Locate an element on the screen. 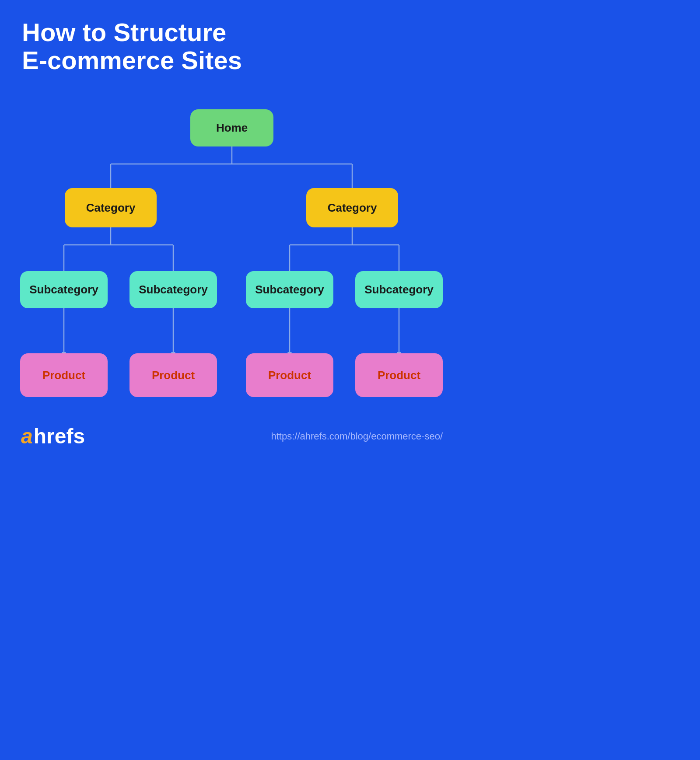 The width and height of the screenshot is (700, 760). subcategory-2-node: Subcategory is located at coordinates (173, 289).